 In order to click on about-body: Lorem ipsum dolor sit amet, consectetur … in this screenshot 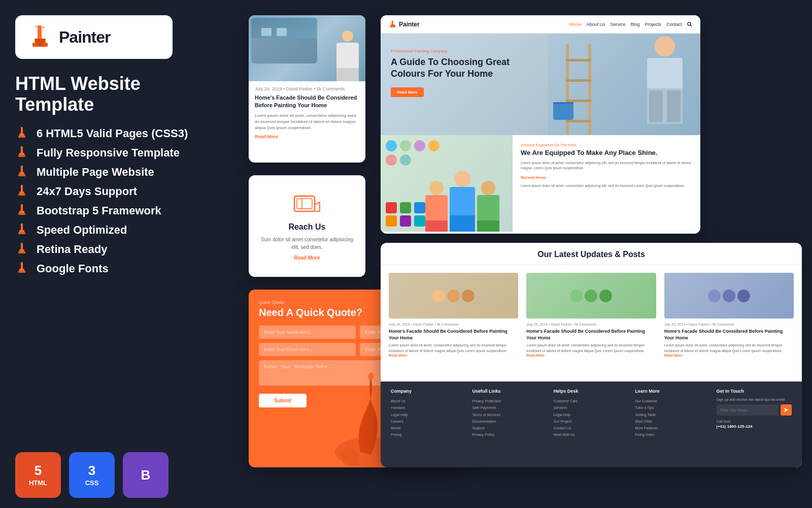, I will do `click(606, 166)`.